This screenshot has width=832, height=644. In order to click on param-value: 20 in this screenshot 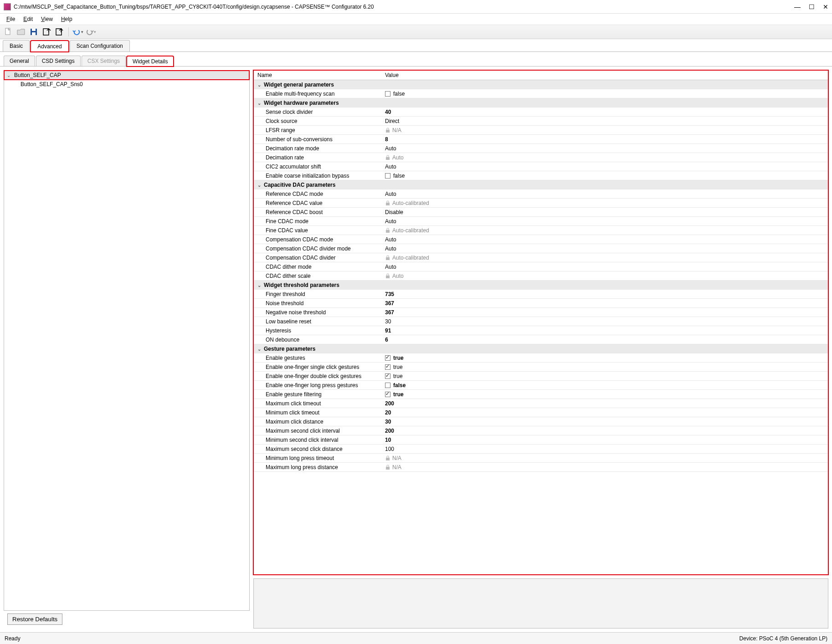, I will do `click(605, 413)`.